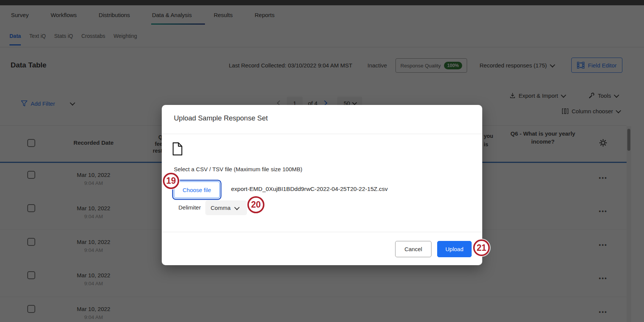 This screenshot has height=322, width=644. I want to click on upload-button: Upload, so click(455, 249).